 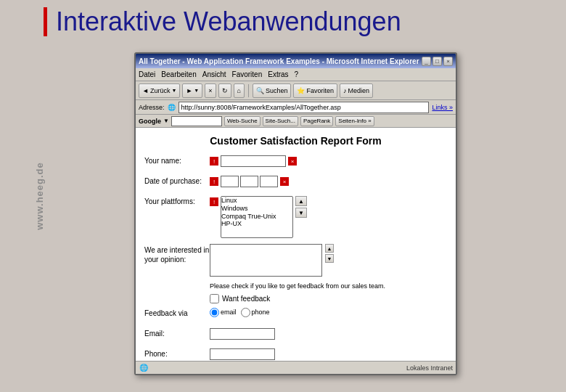 I want to click on google-search-input, so click(x=197, y=121).